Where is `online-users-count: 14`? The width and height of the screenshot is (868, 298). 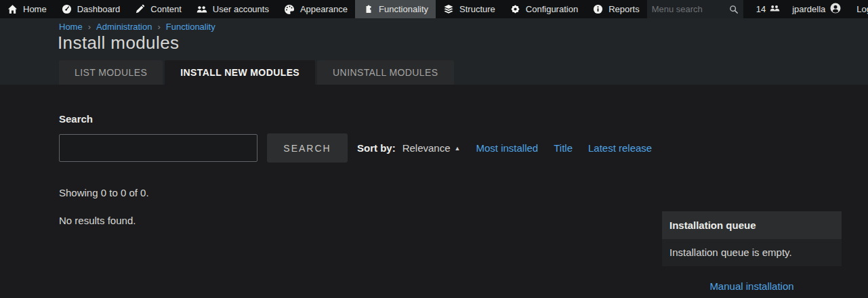
online-users-count: 14 is located at coordinates (761, 9).